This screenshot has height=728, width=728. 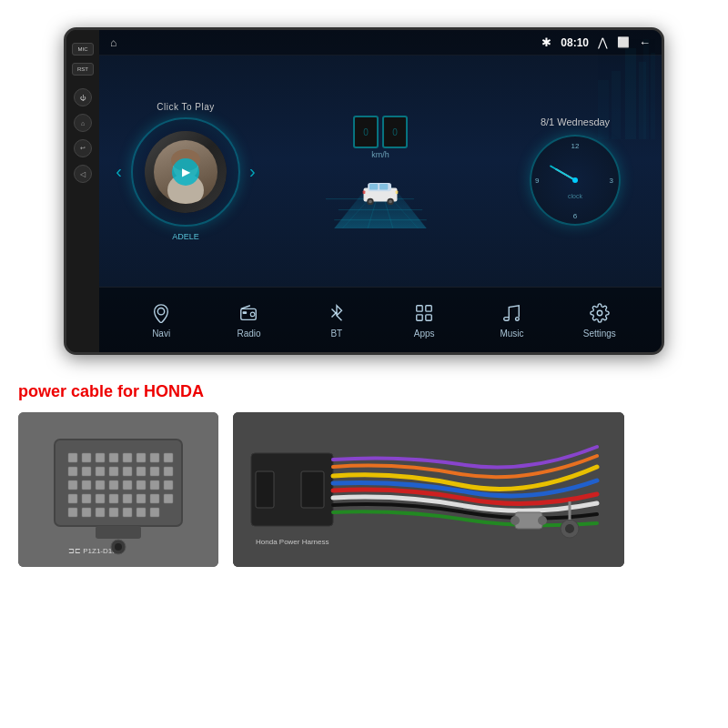 I want to click on mic-button-group: MIC, so click(x=83, y=49).